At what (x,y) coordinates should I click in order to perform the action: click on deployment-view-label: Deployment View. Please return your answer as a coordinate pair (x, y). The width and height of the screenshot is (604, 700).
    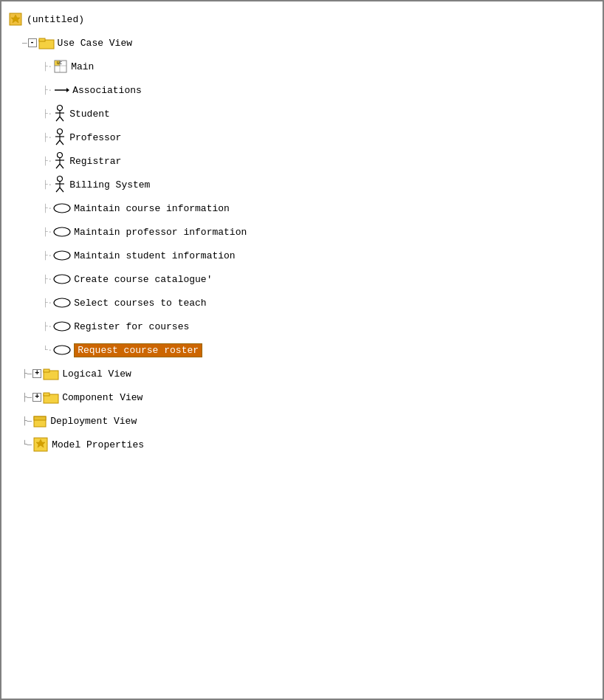
    Looking at the image, I should click on (93, 421).